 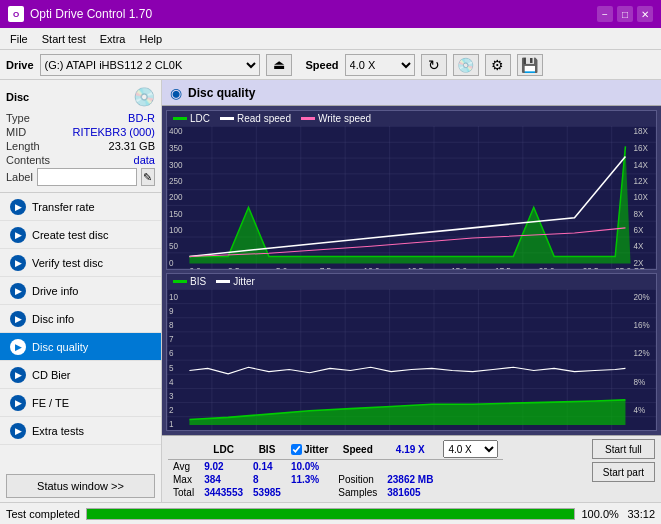 I want to click on svg-text: 15.0, so click(x=459, y=268).